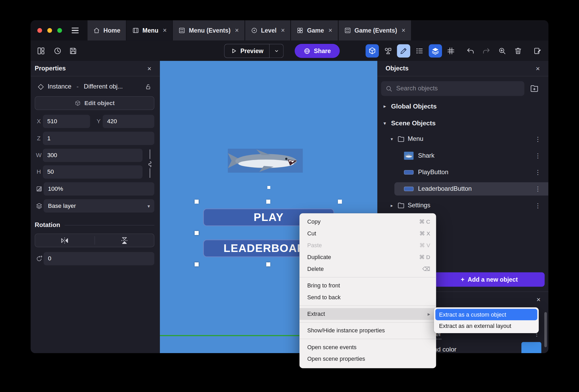 This screenshot has width=579, height=392. I want to click on 3d-view-toggle-icon, so click(372, 51).